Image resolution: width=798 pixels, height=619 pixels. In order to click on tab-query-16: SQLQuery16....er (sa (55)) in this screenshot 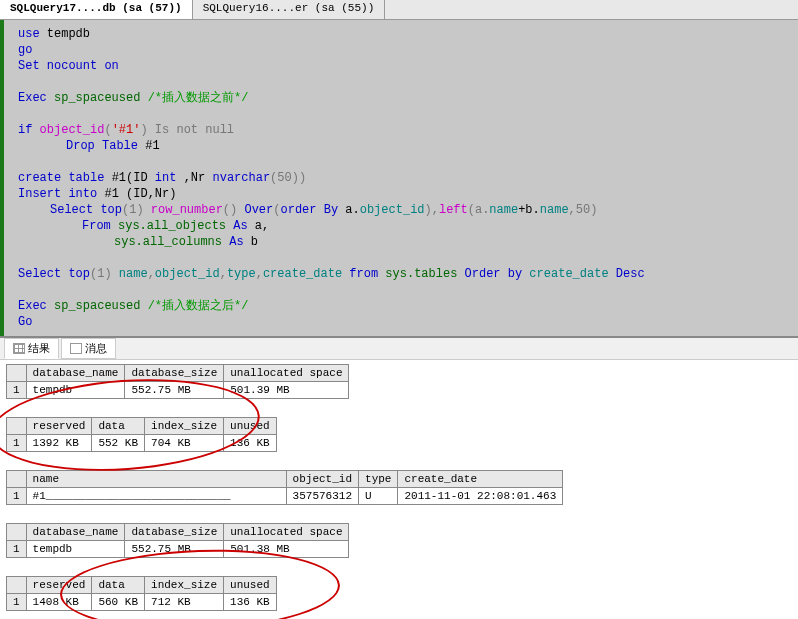, I will do `click(290, 10)`.